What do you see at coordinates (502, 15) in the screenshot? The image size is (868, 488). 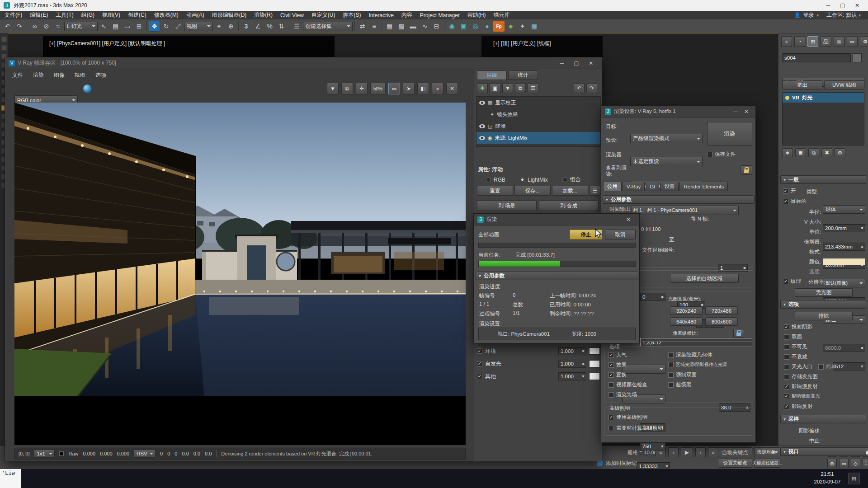 I see `menu-maoyunku: 猫云库` at bounding box center [502, 15].